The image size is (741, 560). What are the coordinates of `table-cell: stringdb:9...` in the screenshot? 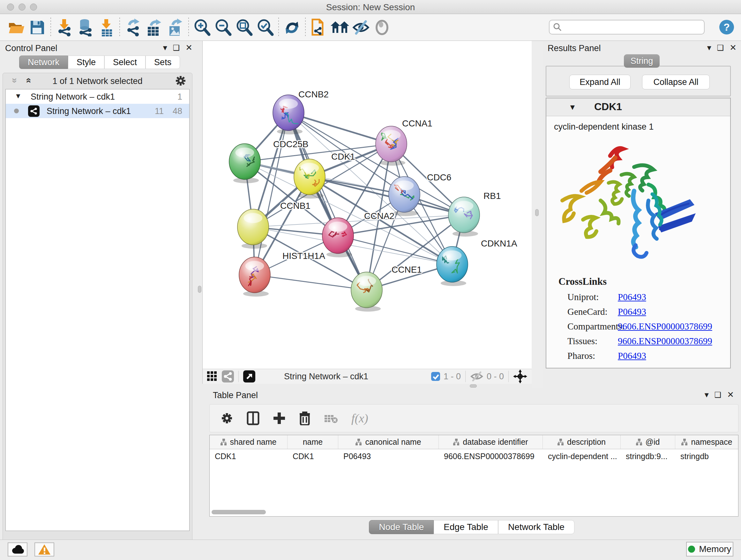 It's located at (648, 456).